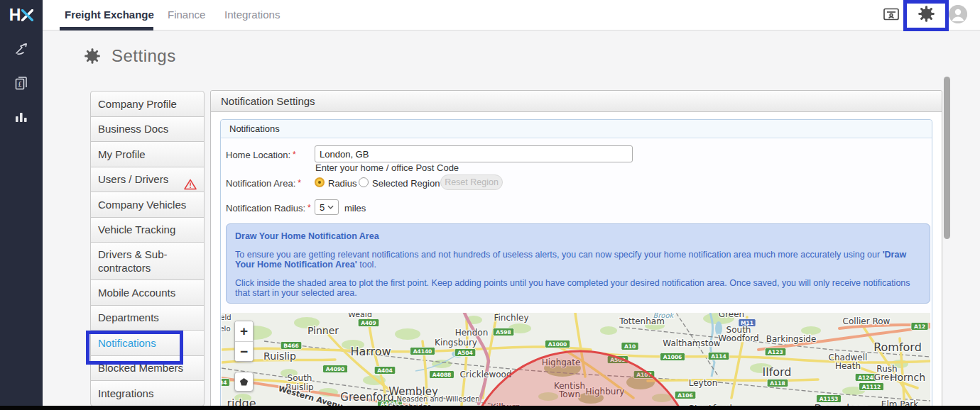  I want to click on finance-documents-icon: £, so click(21, 83).